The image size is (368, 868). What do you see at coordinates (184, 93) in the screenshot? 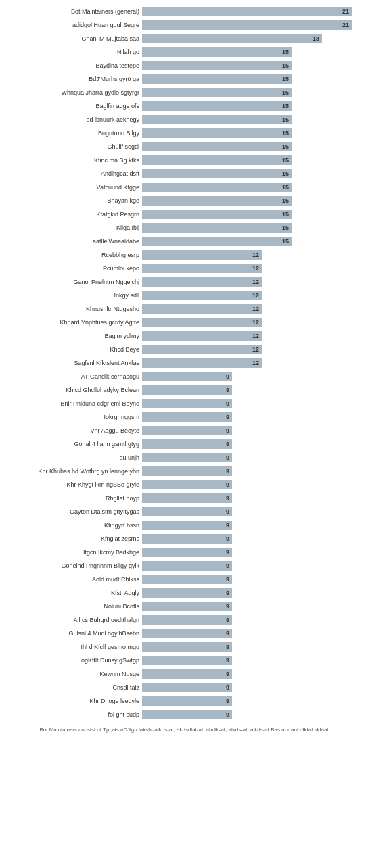
I see `table-row: Whnqua Jharra gydlo sgtyrgr15` at bounding box center [184, 93].